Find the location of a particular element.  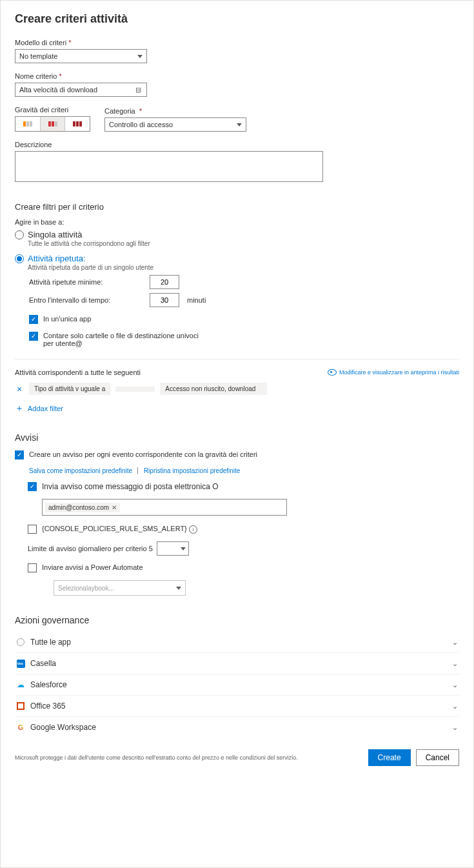

policy-name-input: Alta velocità di download⊟ is located at coordinates (81, 90).